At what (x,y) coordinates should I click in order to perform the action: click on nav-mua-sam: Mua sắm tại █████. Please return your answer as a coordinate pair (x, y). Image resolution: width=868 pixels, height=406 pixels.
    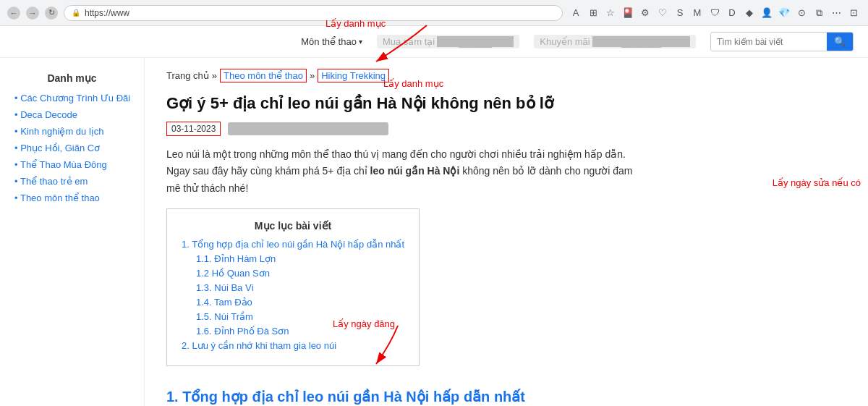
    Looking at the image, I should click on (448, 42).